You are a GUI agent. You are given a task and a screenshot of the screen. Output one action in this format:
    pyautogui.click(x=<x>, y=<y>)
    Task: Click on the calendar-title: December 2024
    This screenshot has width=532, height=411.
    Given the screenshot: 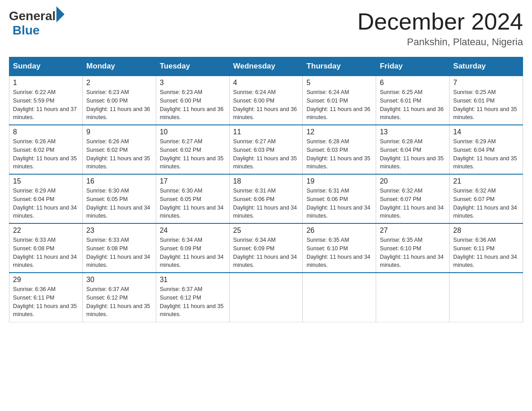 What is the action you would take?
    pyautogui.click(x=440, y=21)
    